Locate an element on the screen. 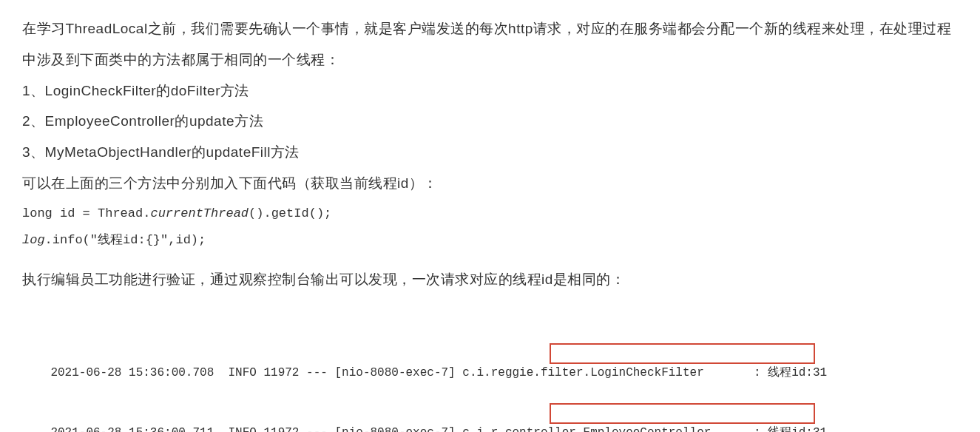  list-item-1: 1、LoginCheckFilter的doFilter方法 is located at coordinates (490, 91).